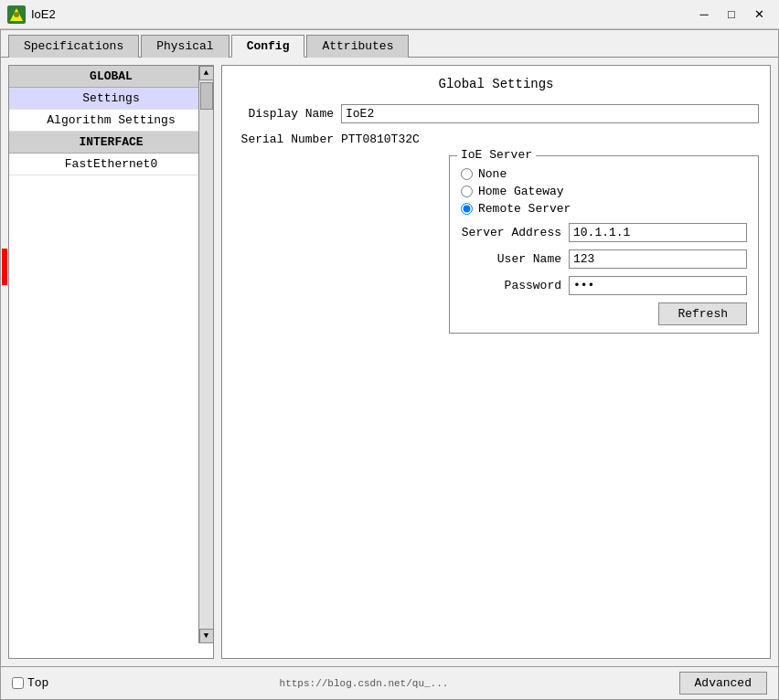 The width and height of the screenshot is (779, 700). I want to click on radio-none, so click(466, 174).